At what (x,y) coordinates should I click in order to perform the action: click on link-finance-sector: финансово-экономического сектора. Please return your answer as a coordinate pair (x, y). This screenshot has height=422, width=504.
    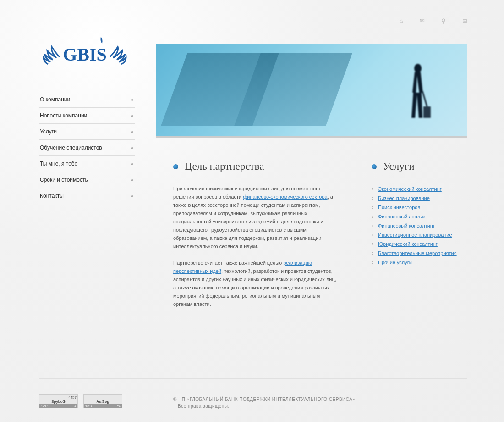
    Looking at the image, I should click on (285, 197).